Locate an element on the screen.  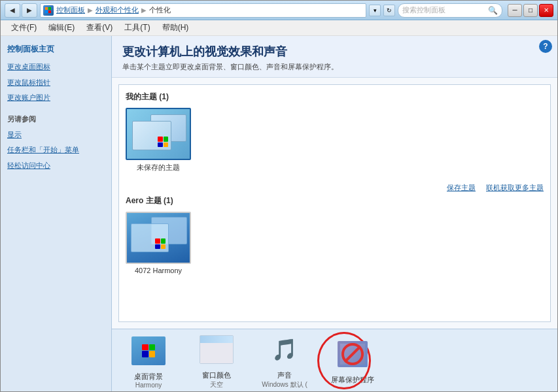
help-icon: ? is located at coordinates (546, 46).